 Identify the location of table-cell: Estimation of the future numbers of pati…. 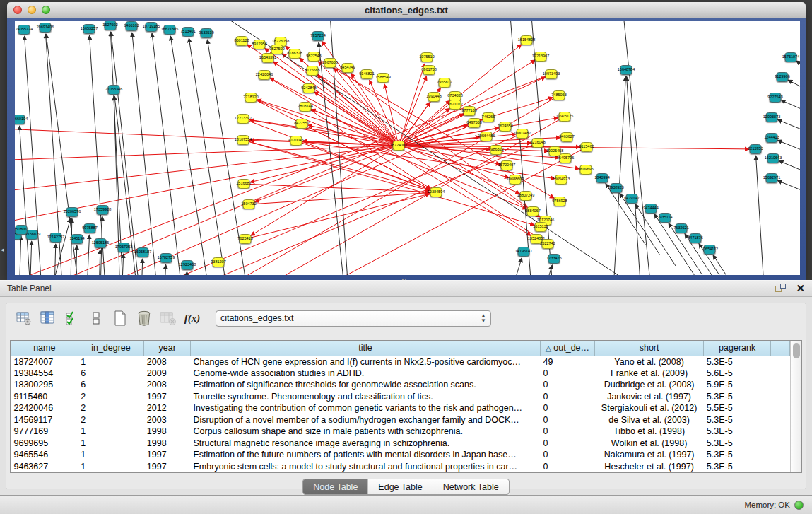
(366, 455).